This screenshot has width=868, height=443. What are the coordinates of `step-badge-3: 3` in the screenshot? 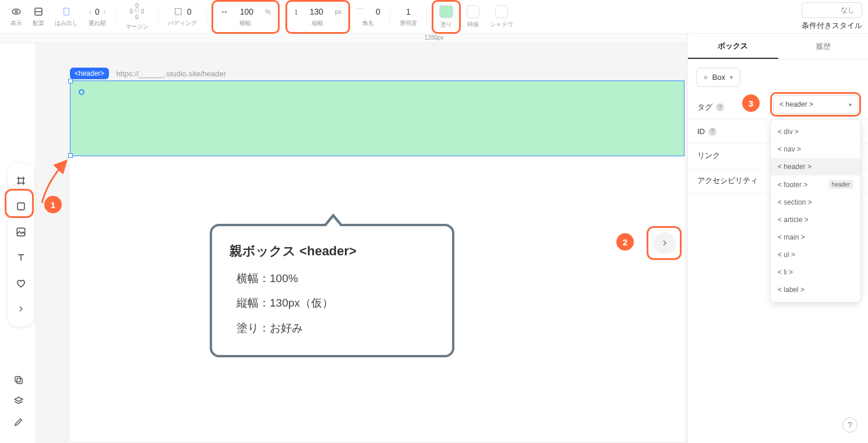 It's located at (751, 103).